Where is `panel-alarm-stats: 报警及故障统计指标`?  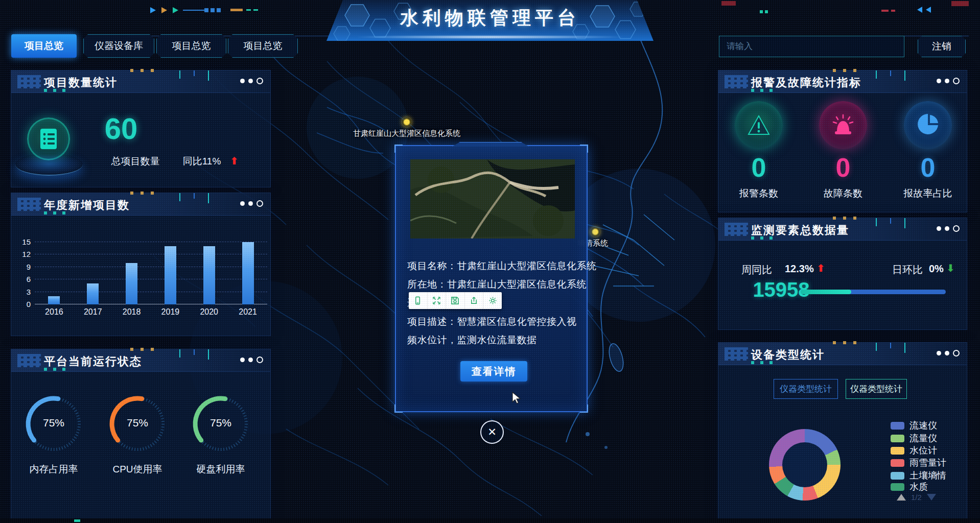 panel-alarm-stats: 报警及故障统计指标 is located at coordinates (843, 141).